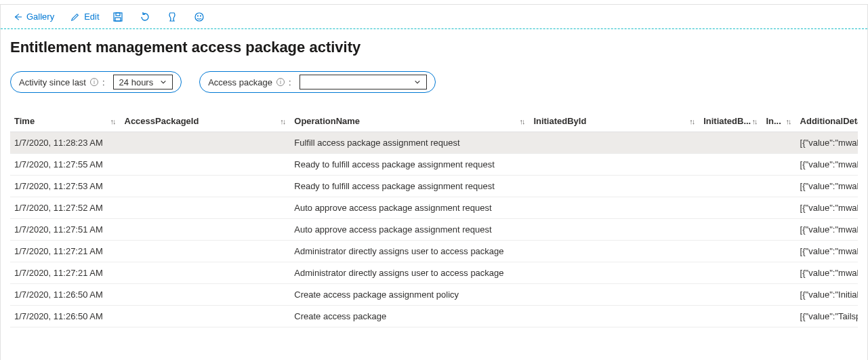 The height and width of the screenshot is (360, 868). What do you see at coordinates (199, 17) in the screenshot?
I see `feedback-button` at bounding box center [199, 17].